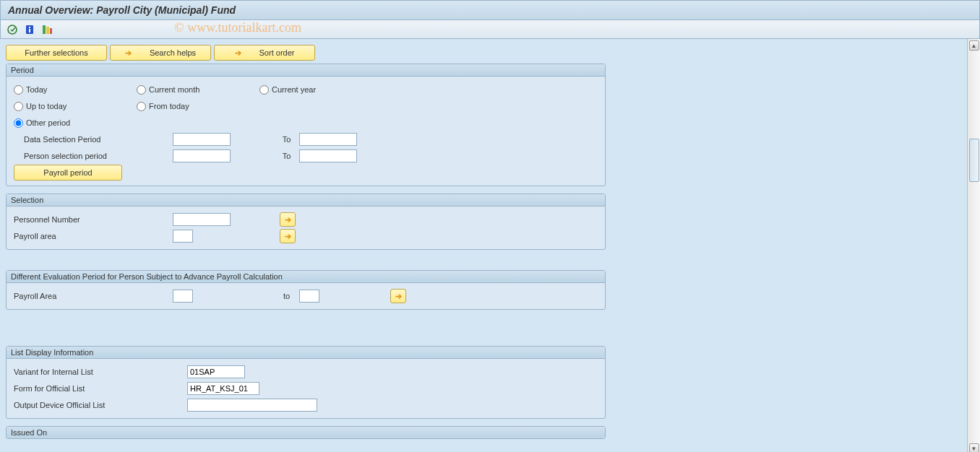  Describe the element at coordinates (183, 296) in the screenshot. I see `diff-payroll-area-from-input` at that location.